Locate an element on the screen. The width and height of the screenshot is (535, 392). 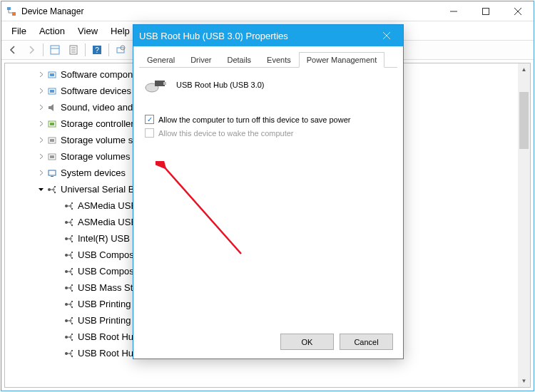
menu-file: File is located at coordinates (19, 31).